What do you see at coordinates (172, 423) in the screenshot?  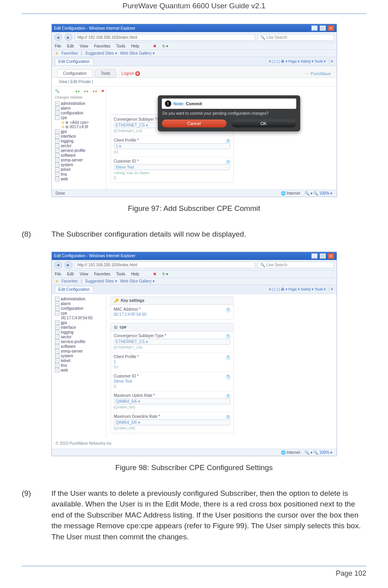 I see `max-downlink-select: QAM64_5/6 ▾` at bounding box center [172, 423].